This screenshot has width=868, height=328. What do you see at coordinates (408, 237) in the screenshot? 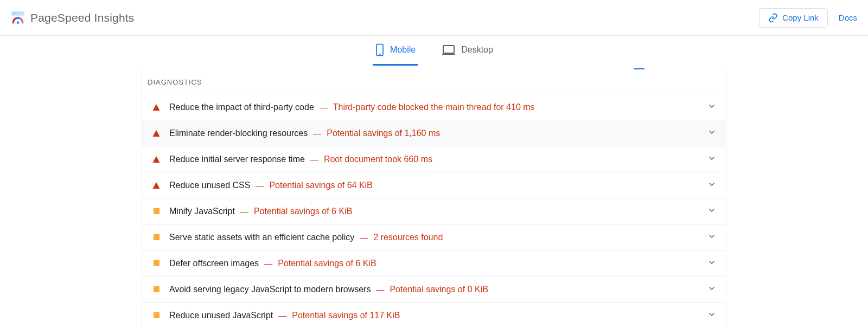
I see `diagnostic-detail: 2 resources found` at bounding box center [408, 237].